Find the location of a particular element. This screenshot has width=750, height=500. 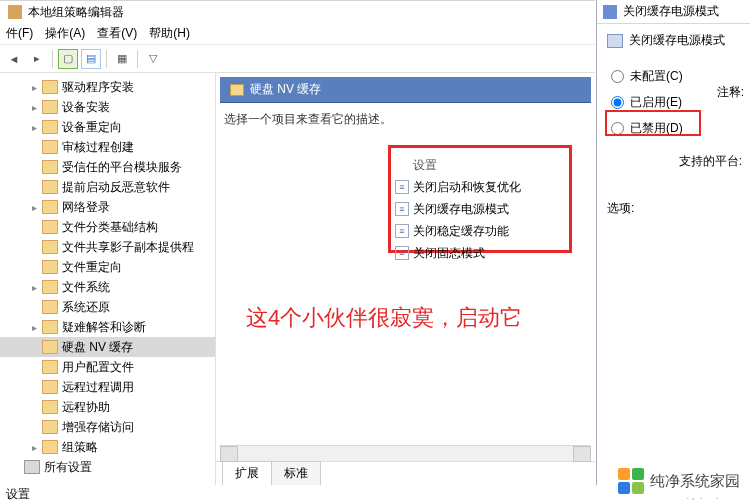

props-button: ▤ is located at coordinates (91, 59).